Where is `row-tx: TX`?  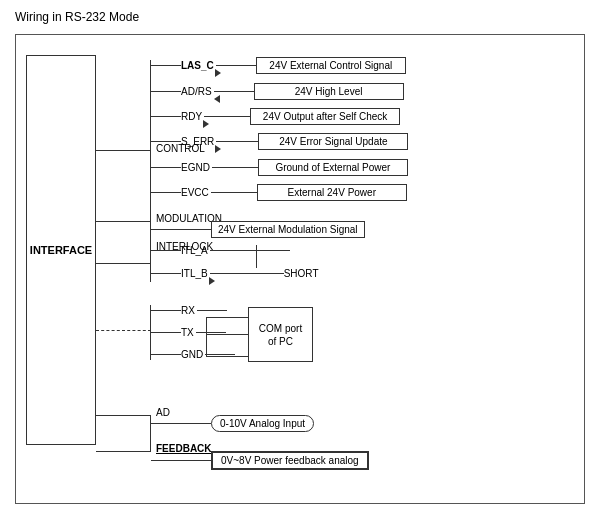
row-tx: TX is located at coordinates (188, 332).